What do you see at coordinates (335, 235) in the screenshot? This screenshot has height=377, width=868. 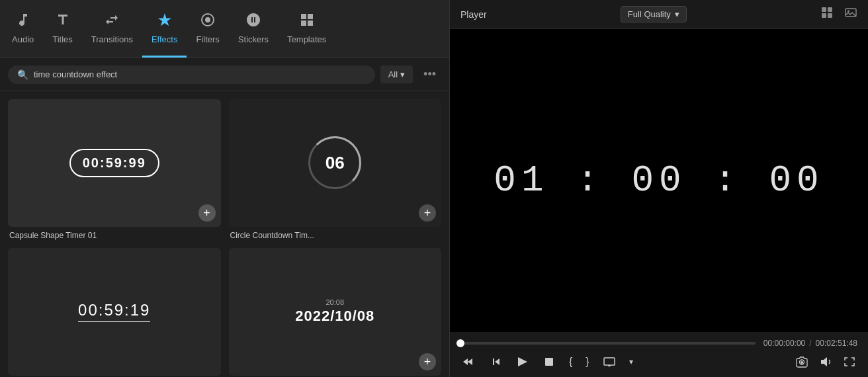 I see `effect-label-circle: Circle Countdown Tim...` at bounding box center [335, 235].